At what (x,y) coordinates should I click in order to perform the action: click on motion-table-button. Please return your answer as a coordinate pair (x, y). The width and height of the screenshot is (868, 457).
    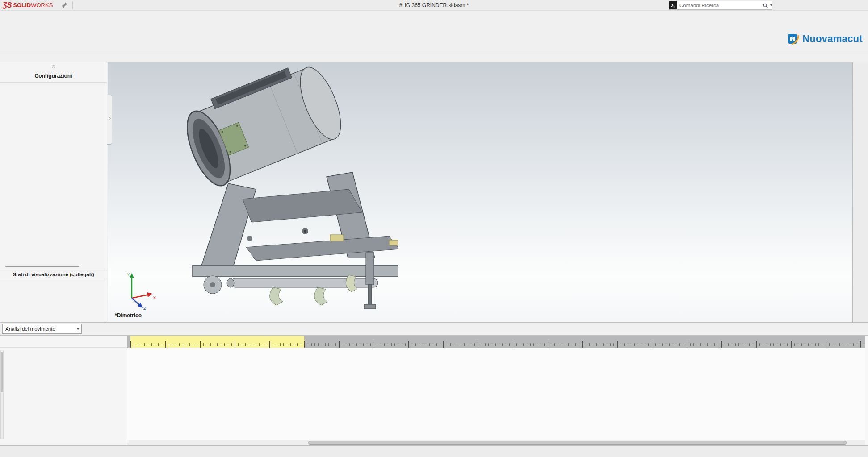
    Looking at the image, I should click on (861, 329).